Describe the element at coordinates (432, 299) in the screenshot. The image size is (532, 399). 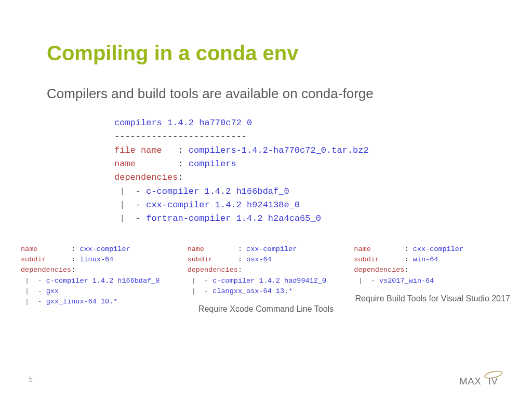
I see `platform-caption: Require Build Tools for Visual Studio 20…` at that location.